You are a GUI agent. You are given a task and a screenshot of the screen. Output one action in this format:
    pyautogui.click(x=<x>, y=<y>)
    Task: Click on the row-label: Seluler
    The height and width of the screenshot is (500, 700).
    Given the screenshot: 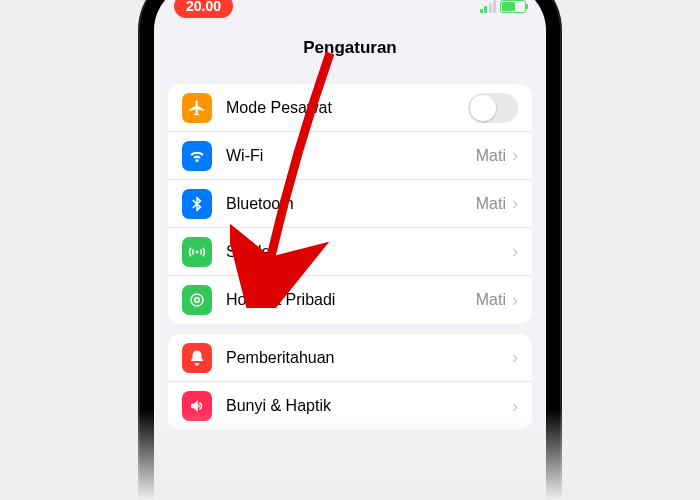 What is the action you would take?
    pyautogui.click(x=369, y=252)
    